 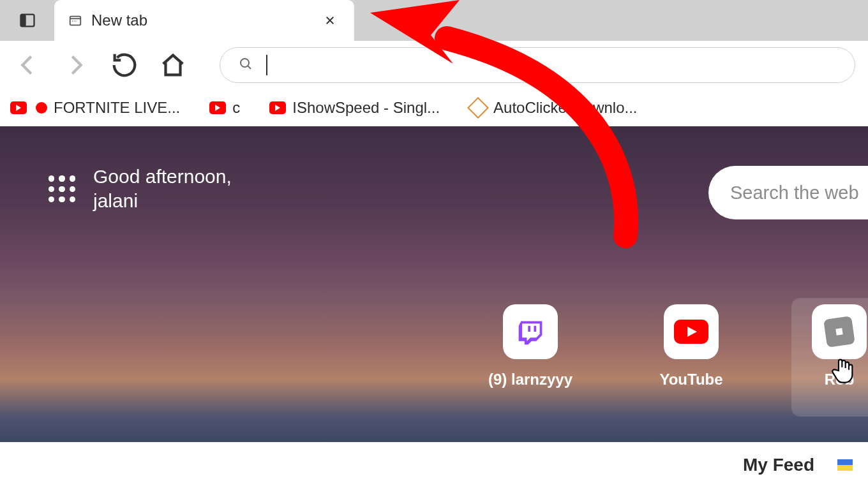 What do you see at coordinates (330, 20) in the screenshot?
I see `tab-close-button` at bounding box center [330, 20].